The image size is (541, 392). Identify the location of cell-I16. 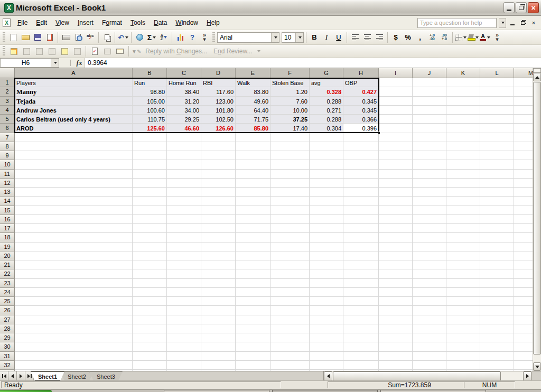
(396, 220).